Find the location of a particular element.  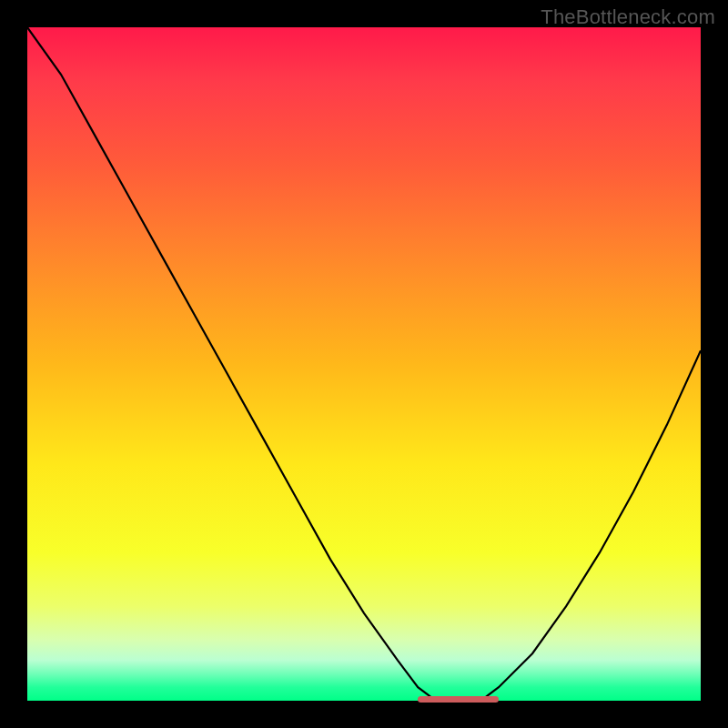

optimal-flat-marker is located at coordinates (459, 699).